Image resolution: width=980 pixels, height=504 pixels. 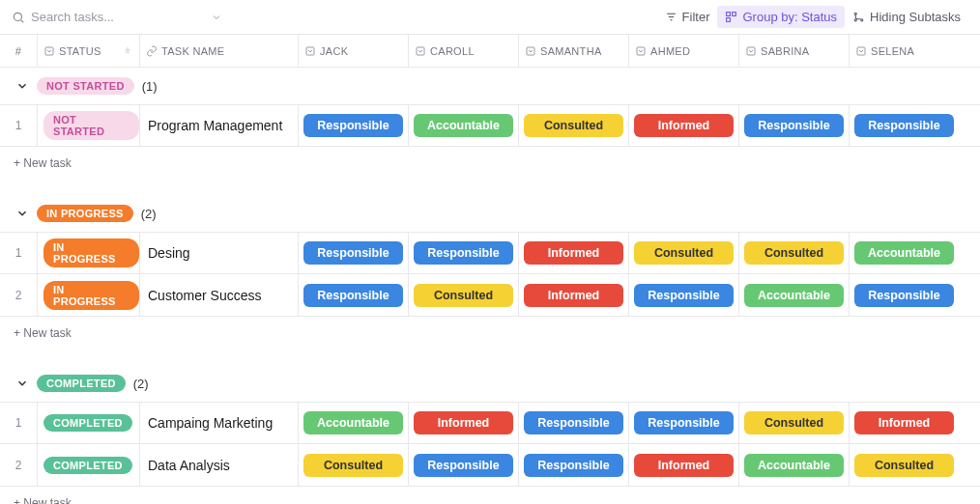 What do you see at coordinates (490, 126) in the screenshot?
I see `table-row: 1NOT STARTEDProgram ManagementResponsibl…` at bounding box center [490, 126].